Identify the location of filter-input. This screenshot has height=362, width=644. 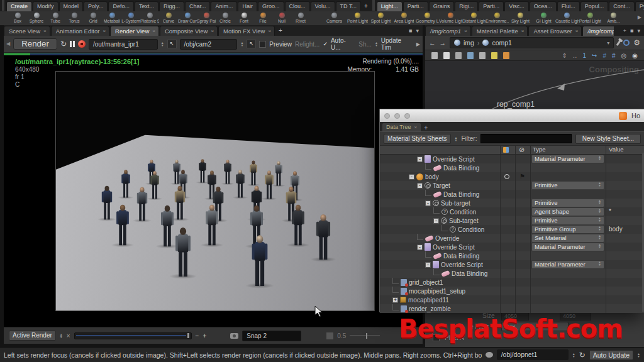
(526, 138).